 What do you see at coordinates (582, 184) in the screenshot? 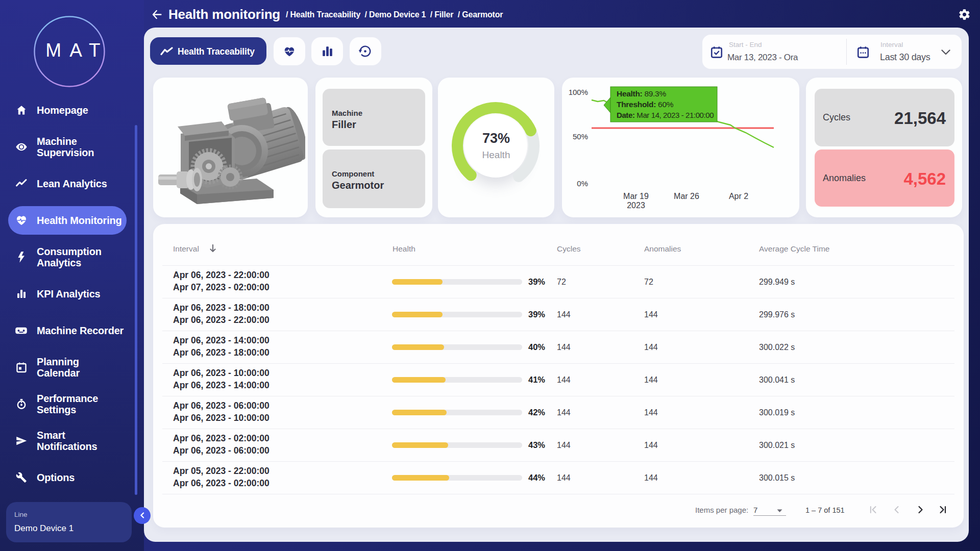
I see `svg-text: 0%` at bounding box center [582, 184].